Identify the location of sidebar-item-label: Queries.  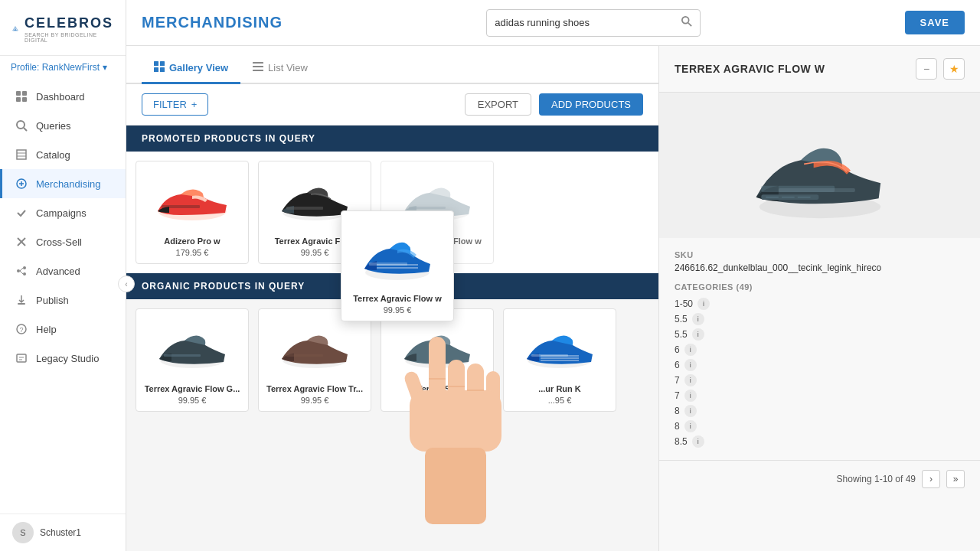
(54, 126).